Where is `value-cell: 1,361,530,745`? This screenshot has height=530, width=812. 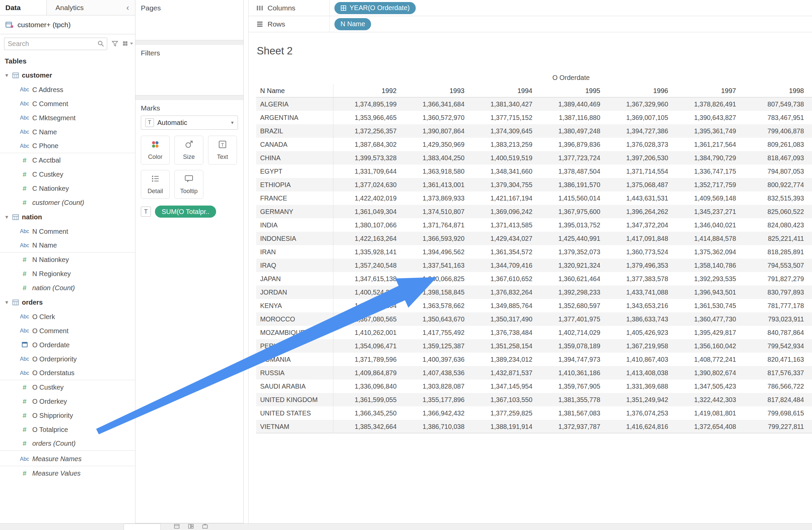
value-cell: 1,361,530,745 is located at coordinates (707, 306).